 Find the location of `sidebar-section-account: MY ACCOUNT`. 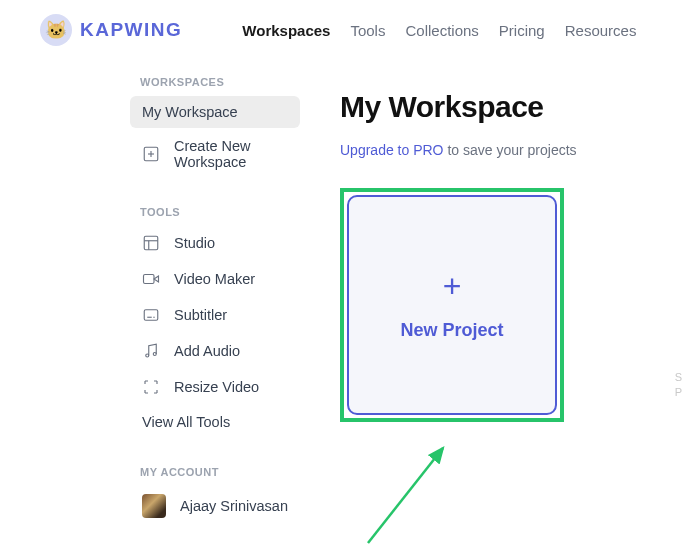

sidebar-section-account: MY ACCOUNT is located at coordinates (220, 472).